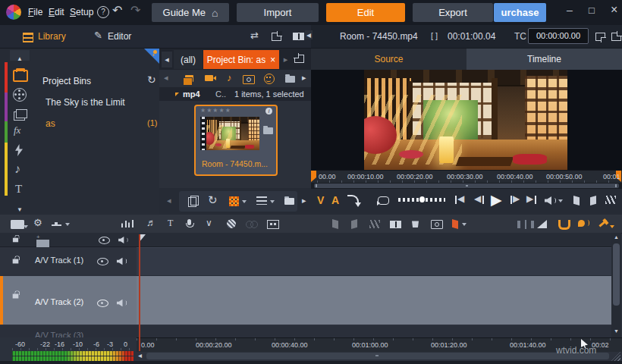 The image size is (622, 364). What do you see at coordinates (16, 297) in the screenshot?
I see `track-2-lock-icon` at bounding box center [16, 297].